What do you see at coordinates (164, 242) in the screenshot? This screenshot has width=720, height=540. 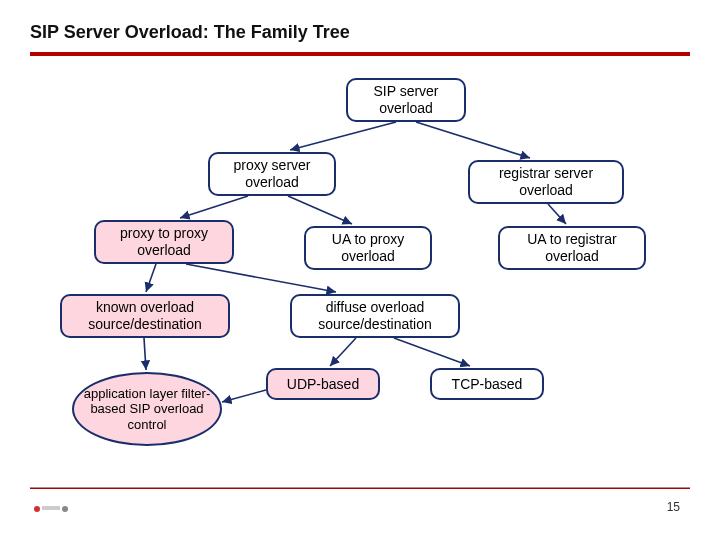 I see `node-proxy-to-proxy: proxy to proxy overload` at bounding box center [164, 242].